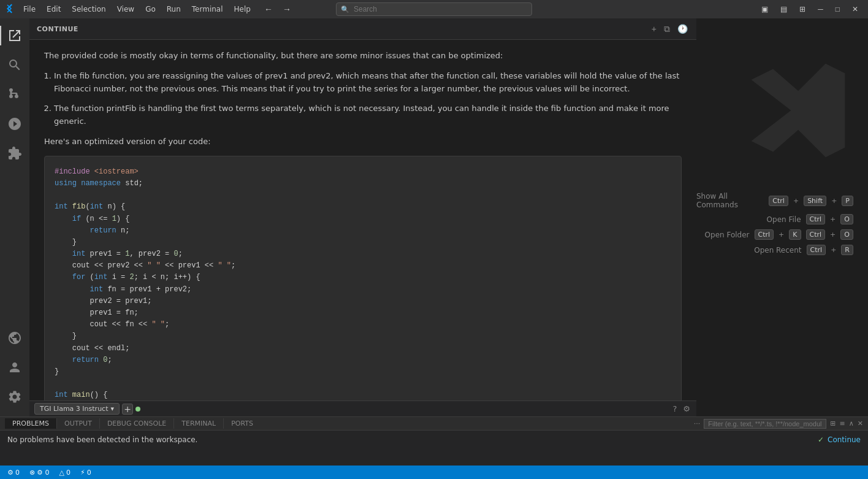  I want to click on split-editor-button: ⧉, so click(667, 29).